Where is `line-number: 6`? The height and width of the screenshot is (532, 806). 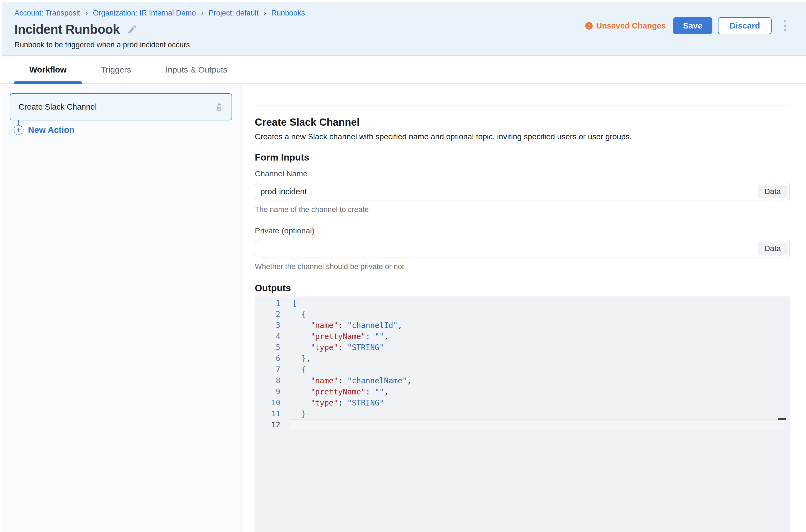 line-number: 6 is located at coordinates (268, 358).